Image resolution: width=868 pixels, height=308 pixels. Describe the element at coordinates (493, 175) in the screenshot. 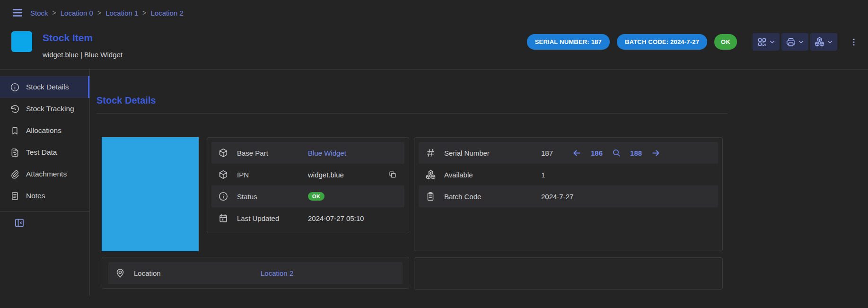

I see `row-label: Available` at that location.